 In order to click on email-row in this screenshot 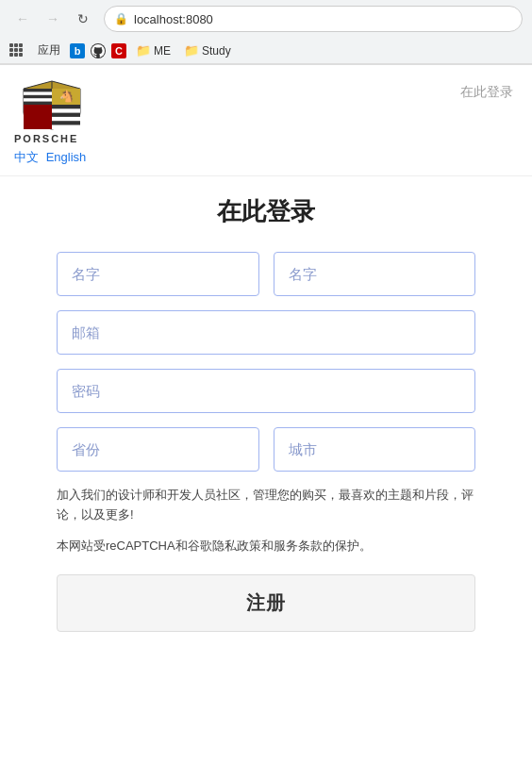, I will do `click(266, 332)`.